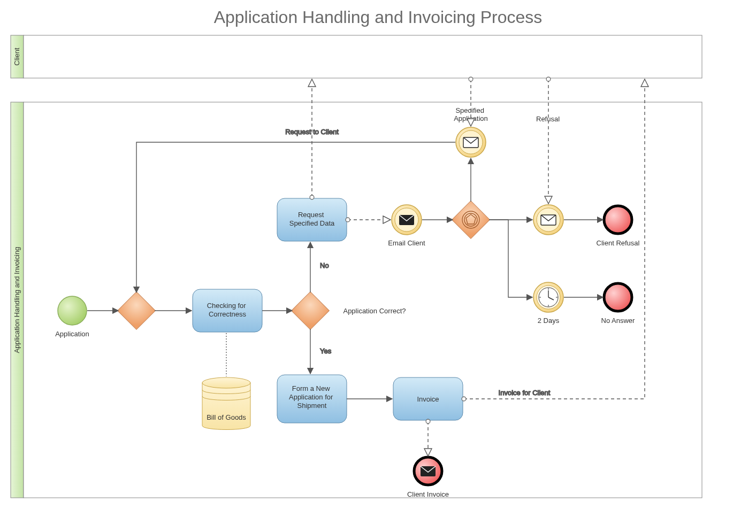  What do you see at coordinates (378, 14) in the screenshot?
I see `diagram-title: Application Handling and Invoicing Proce…` at bounding box center [378, 14].